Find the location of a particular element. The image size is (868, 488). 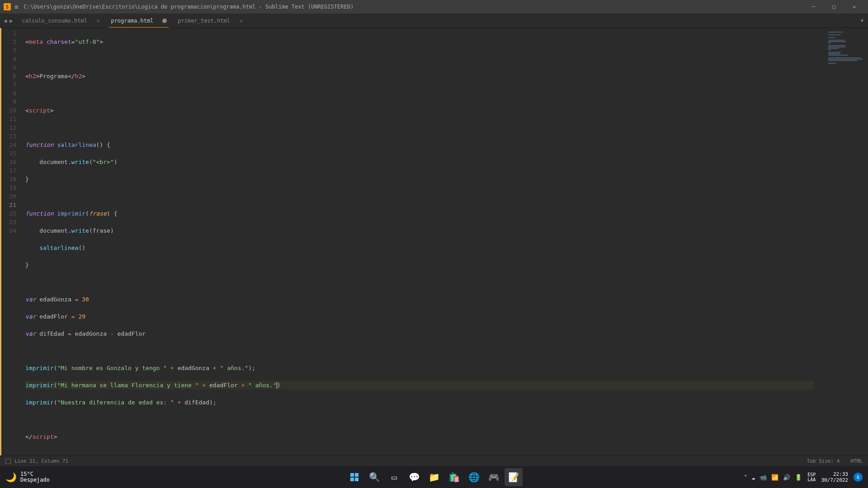

tab-label: primer_test.html is located at coordinates (204, 21).